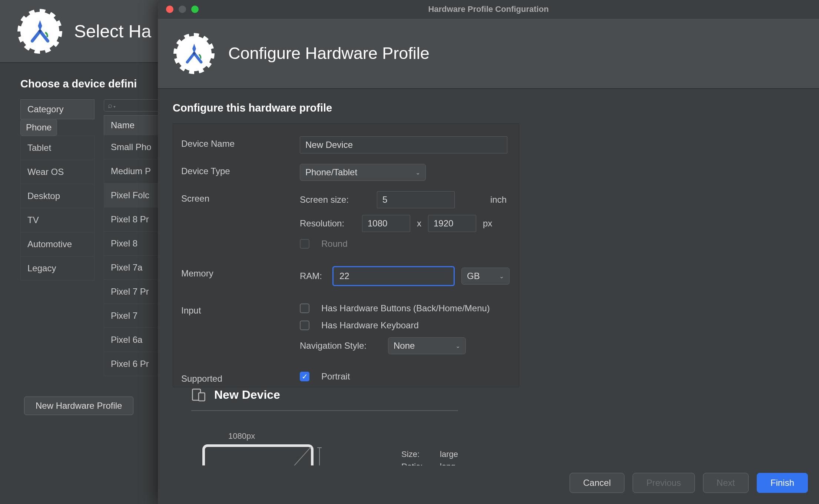  What do you see at coordinates (430, 457) in the screenshot?
I see `preview-stats: Size:large Ratio:long Density:mdpi` at bounding box center [430, 457].